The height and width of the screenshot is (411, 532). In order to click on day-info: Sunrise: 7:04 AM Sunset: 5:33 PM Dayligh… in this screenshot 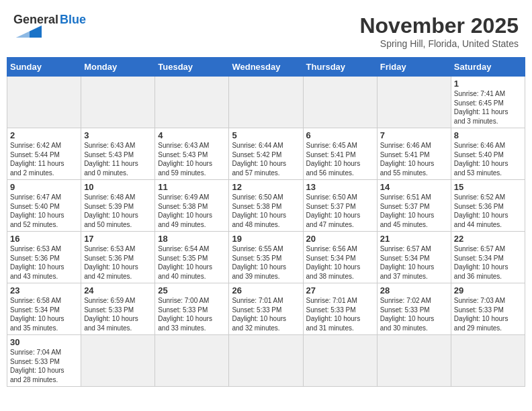, I will do `click(44, 366)`.